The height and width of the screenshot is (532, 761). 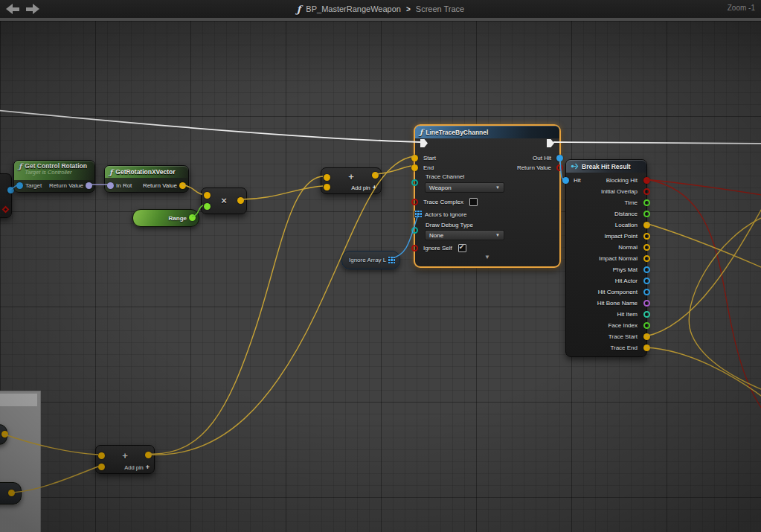 What do you see at coordinates (628, 247) in the screenshot?
I see `pin-label: Normal` at bounding box center [628, 247].